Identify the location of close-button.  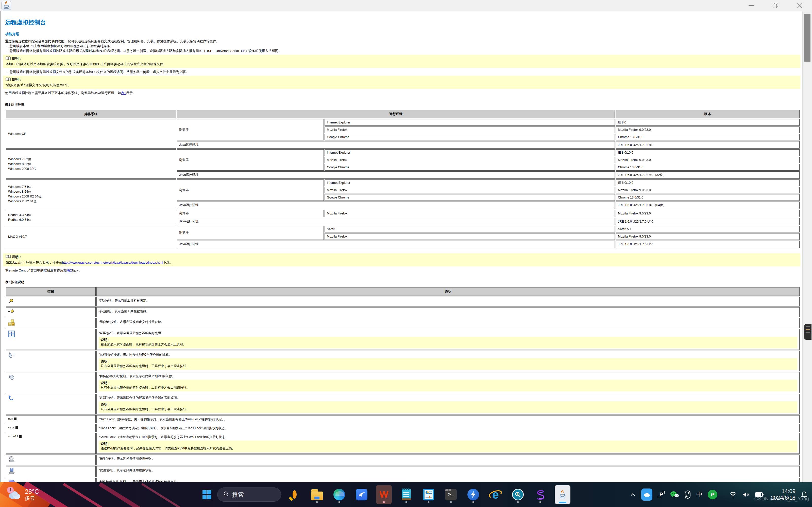
(800, 5).